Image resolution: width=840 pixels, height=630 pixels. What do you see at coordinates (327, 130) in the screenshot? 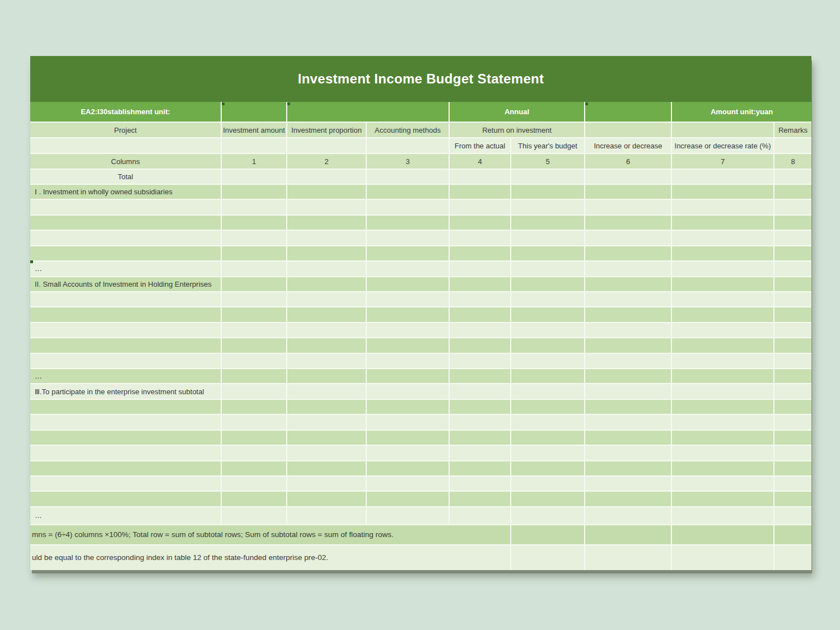
I see `col-header-investment-proportion: Investment proportion` at bounding box center [327, 130].